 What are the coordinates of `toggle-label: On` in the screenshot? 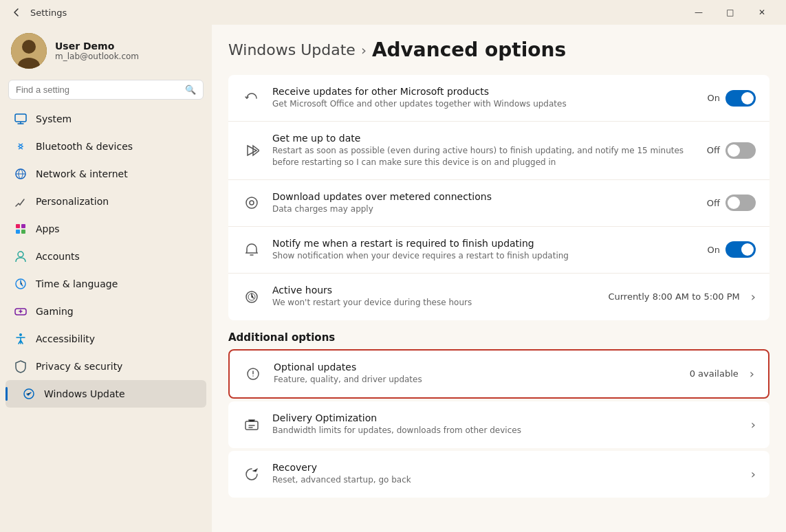 It's located at (714, 250).